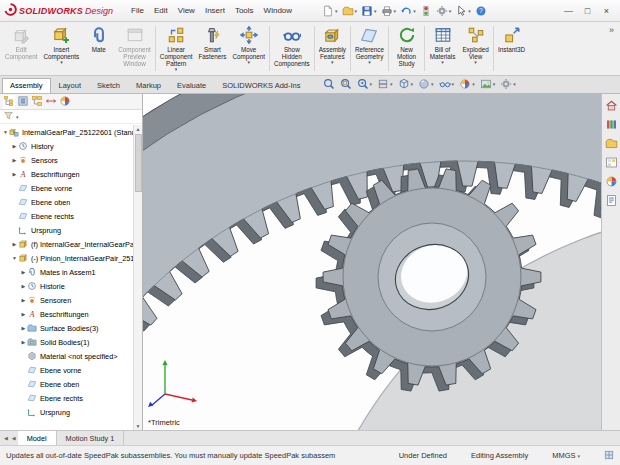 The width and height of the screenshot is (620, 465). Describe the element at coordinates (71, 258) in the screenshot. I see `tree-item-pinion-internalgearpair-251: ▼(-) Pinion_InternalGearPair_251` at that location.